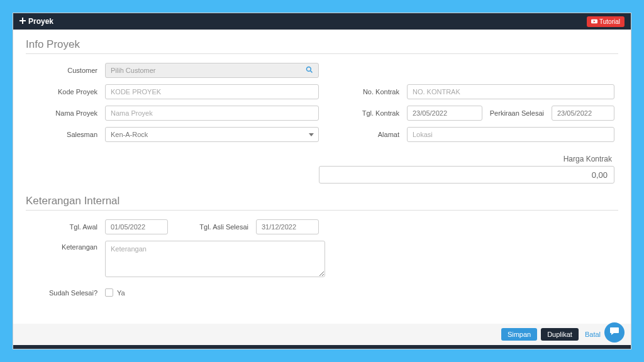  I want to click on customer-select: Pilih Customer, so click(212, 70).